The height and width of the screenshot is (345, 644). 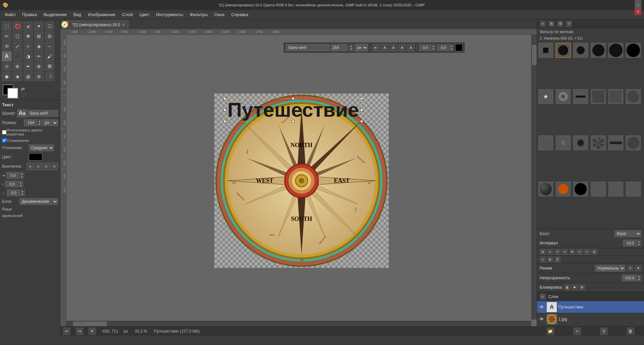 What do you see at coordinates (610, 268) in the screenshot?
I see `mode-select: Нормальный Умножение` at bounding box center [610, 268].